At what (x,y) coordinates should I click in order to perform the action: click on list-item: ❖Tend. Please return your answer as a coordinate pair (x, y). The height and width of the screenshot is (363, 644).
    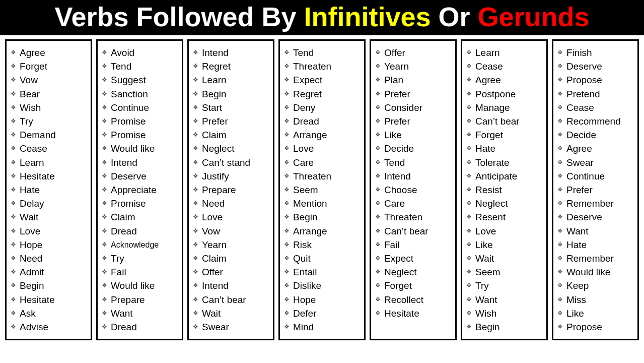
    Looking at the image, I should click on (413, 162).